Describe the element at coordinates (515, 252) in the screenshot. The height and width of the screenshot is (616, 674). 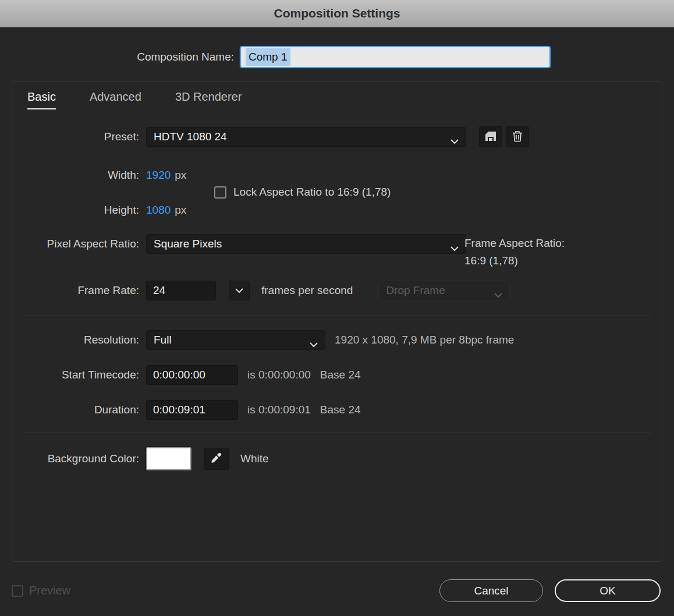
I see `frame-aspect-block: Frame Aspect Ratio: 16:9 (1,78)` at that location.